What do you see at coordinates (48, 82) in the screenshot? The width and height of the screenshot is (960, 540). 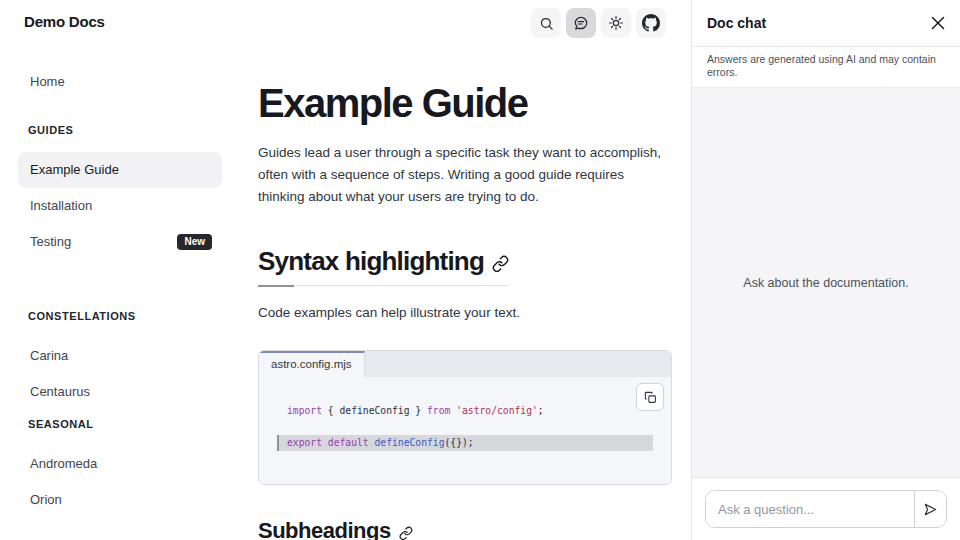 I see `sidebar-item-label: Home` at bounding box center [48, 82].